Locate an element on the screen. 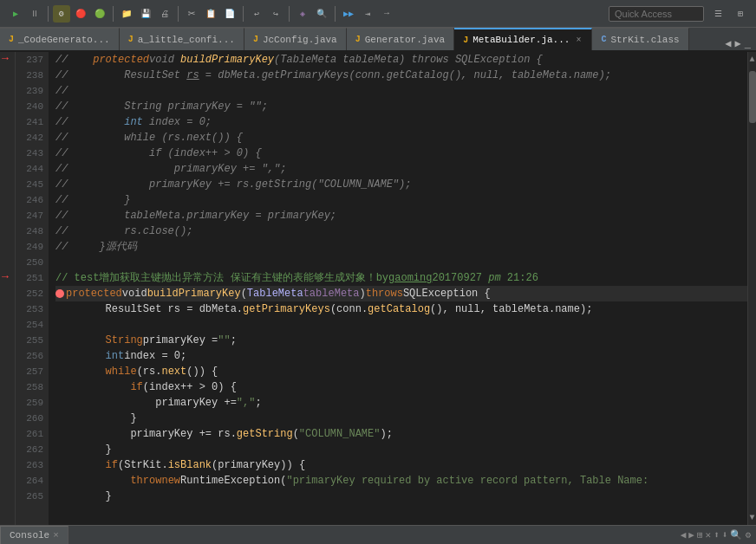 The height and width of the screenshot is (544, 756). code-line-265: } is located at coordinates (401, 496).